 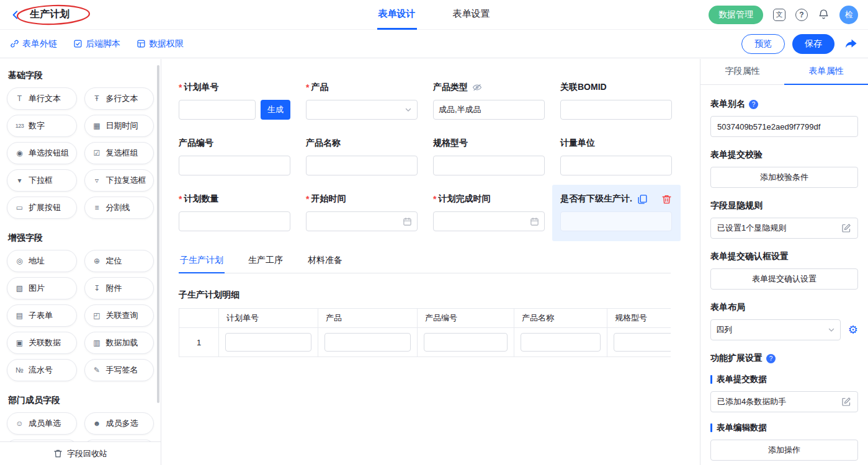 I want to click on unit-input, so click(x=616, y=166).